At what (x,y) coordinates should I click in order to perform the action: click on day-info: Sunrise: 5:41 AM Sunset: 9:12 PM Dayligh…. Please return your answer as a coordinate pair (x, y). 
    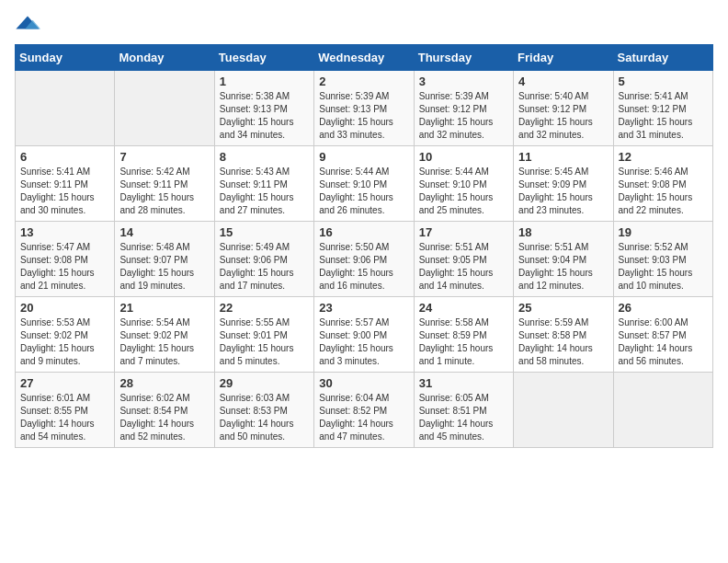
    Looking at the image, I should click on (664, 116).